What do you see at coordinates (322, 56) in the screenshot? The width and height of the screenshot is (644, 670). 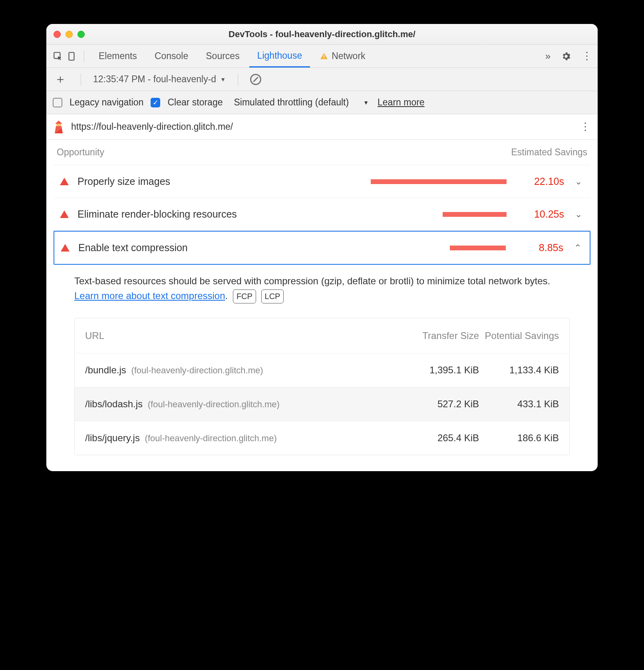 I see `tabs-bar: Elements Console Sources Lighthouse Netw…` at bounding box center [322, 56].